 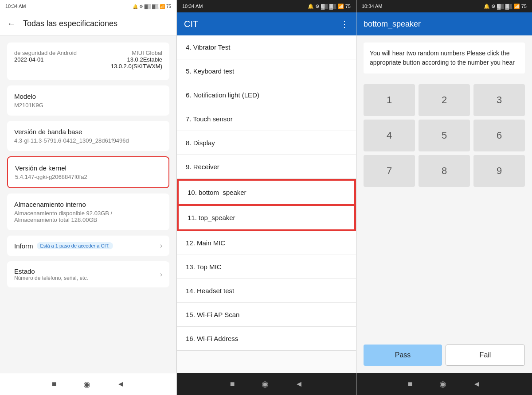 I want to click on instruction-box: You will hear two random numbers Please …, so click(x=444, y=58).